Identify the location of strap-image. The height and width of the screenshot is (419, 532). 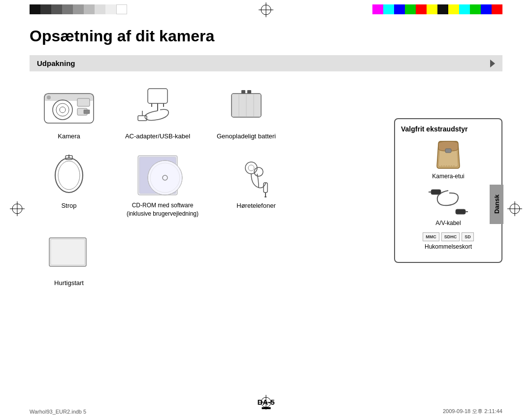
(69, 175).